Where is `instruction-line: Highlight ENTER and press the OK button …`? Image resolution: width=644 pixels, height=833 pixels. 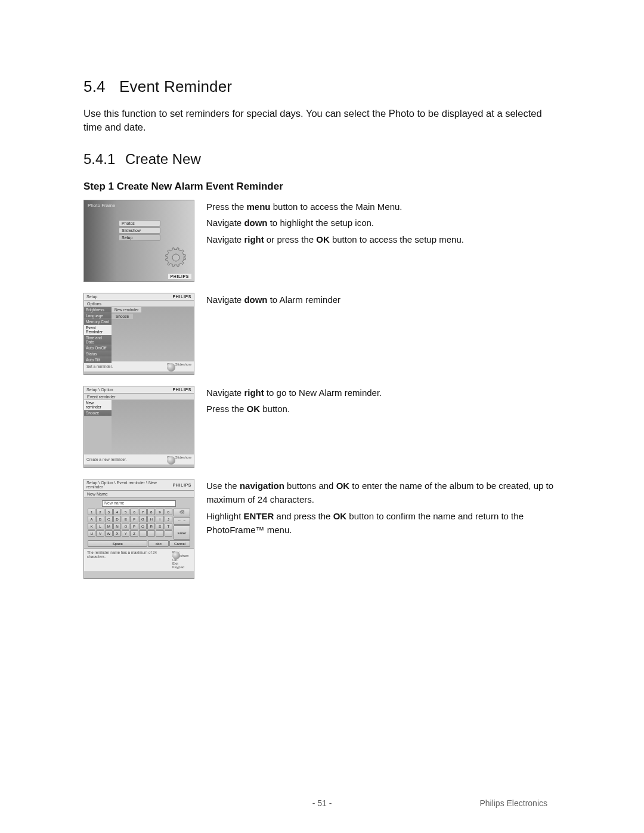
instruction-line: Highlight ENTER and press the OK button … is located at coordinates (383, 524).